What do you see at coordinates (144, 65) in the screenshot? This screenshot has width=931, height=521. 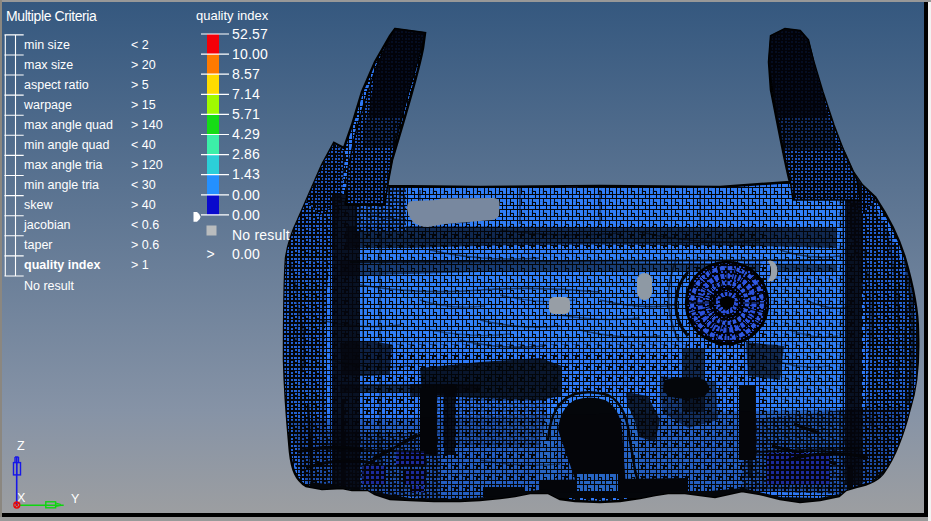 I see `svg-text: > 20` at bounding box center [144, 65].